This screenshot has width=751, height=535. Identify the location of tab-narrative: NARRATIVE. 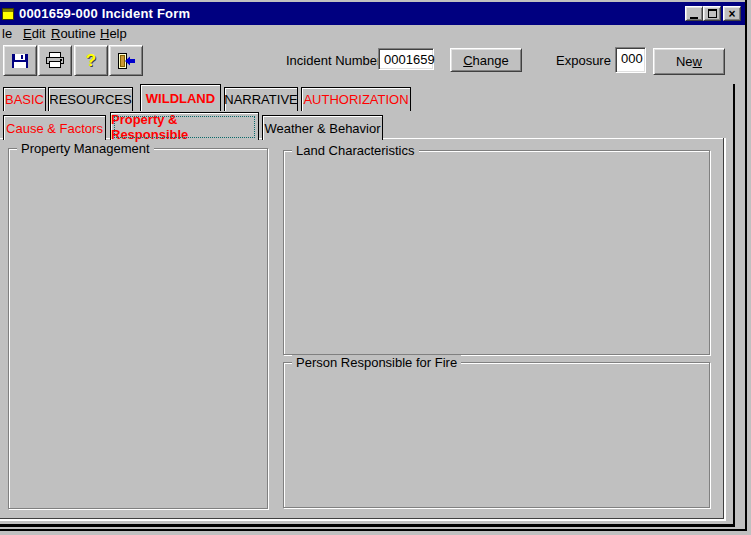
(261, 99).